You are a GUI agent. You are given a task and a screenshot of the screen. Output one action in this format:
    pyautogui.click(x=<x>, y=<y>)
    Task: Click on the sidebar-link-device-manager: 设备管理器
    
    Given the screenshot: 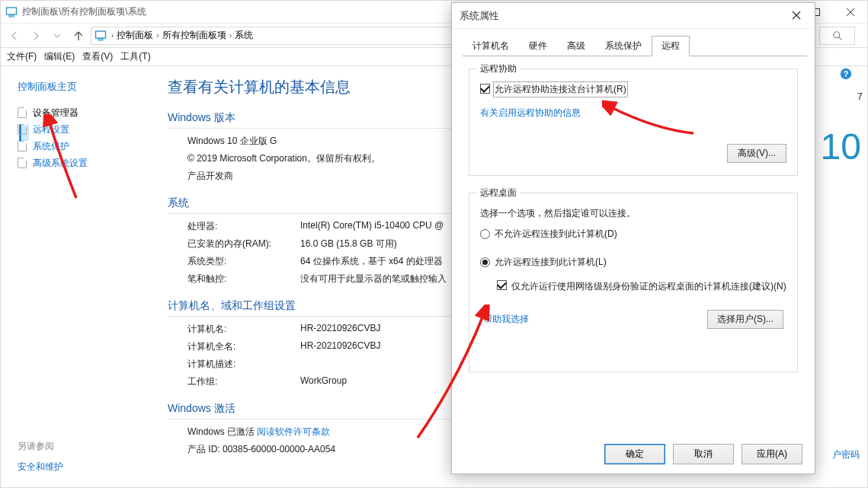 What is the action you would take?
    pyautogui.click(x=48, y=113)
    